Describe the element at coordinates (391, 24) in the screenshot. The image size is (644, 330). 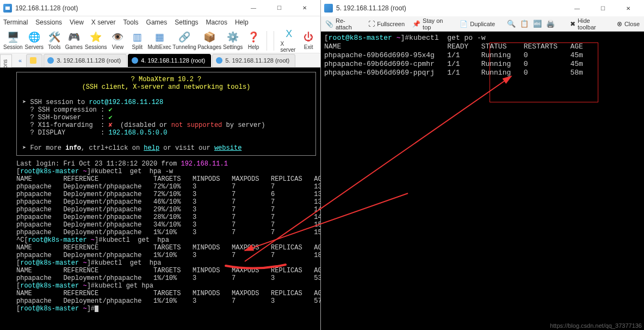
I see `fullscreen-label: Fullscreen` at that location.